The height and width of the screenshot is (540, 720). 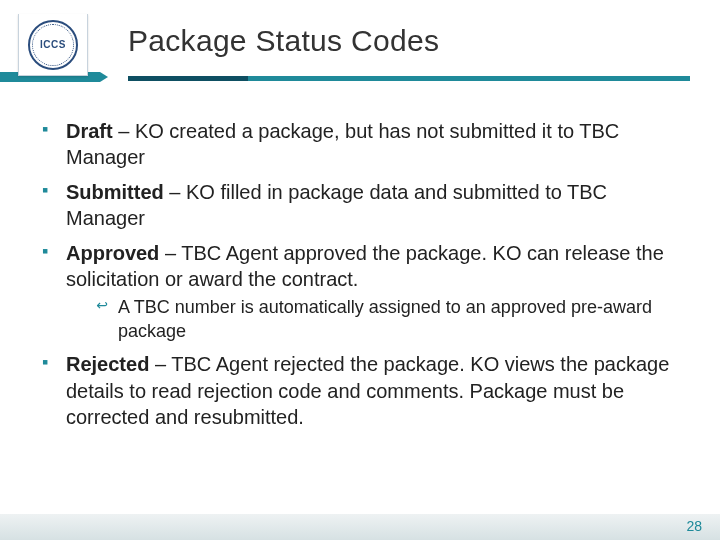 What do you see at coordinates (694, 526) in the screenshot?
I see `page-number: 28` at bounding box center [694, 526].